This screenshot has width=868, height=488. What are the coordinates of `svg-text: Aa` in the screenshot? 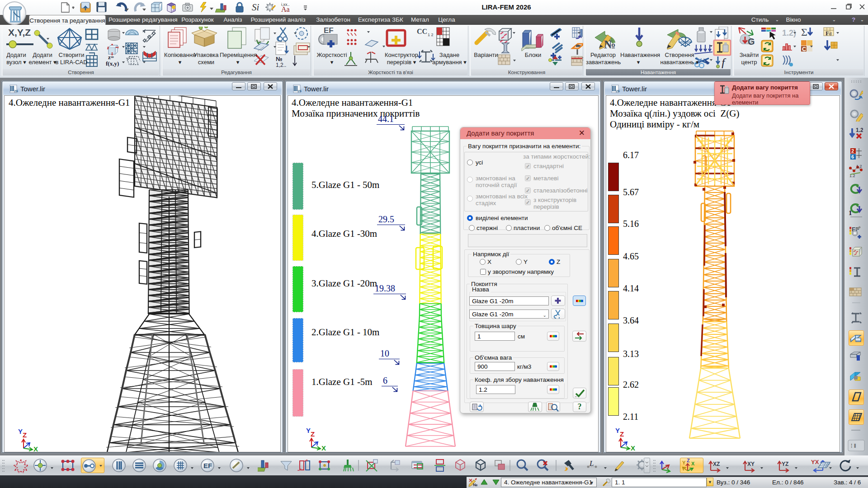 It's located at (286, 9).